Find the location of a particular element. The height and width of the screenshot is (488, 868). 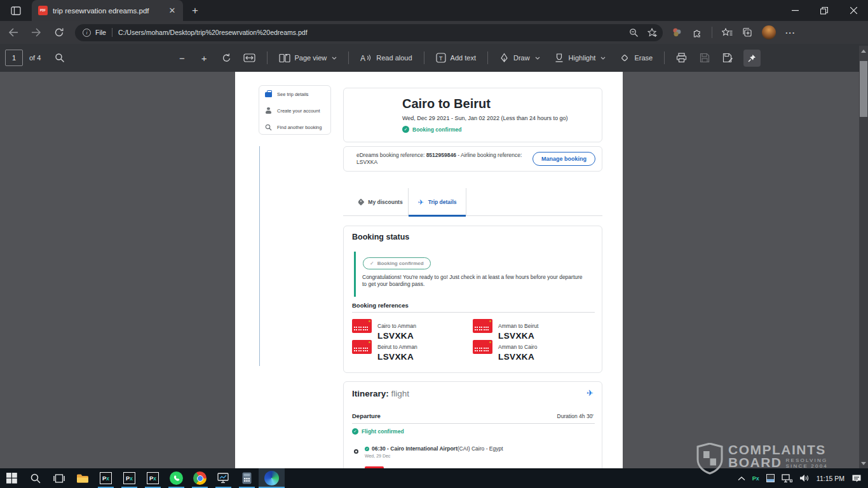

scroll-up-icon is located at coordinates (864, 51).